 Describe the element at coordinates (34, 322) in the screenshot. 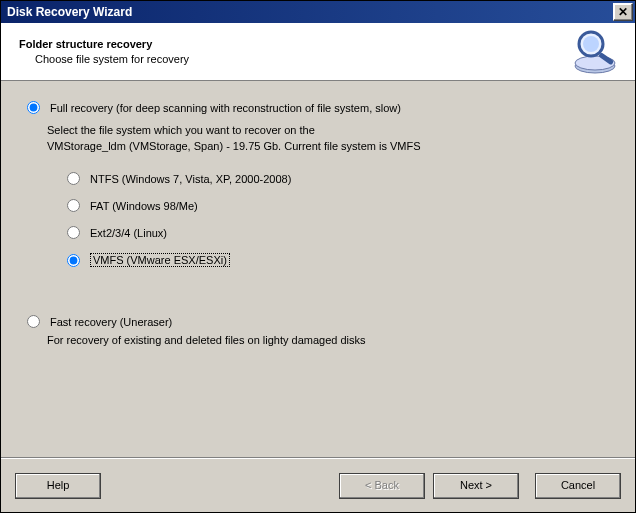

I see `fast-recovery-input` at that location.